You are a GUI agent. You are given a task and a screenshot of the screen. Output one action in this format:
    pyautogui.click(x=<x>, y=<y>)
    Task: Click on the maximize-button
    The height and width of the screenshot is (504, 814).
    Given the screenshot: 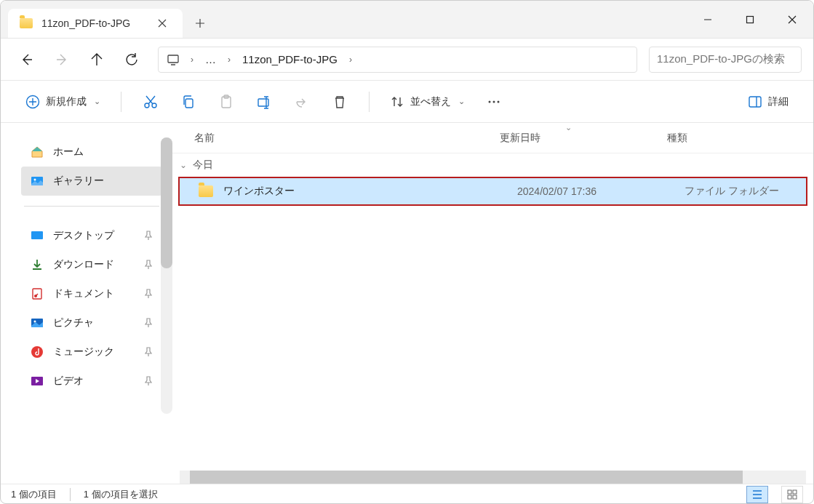 What is the action you would take?
    pyautogui.click(x=750, y=20)
    